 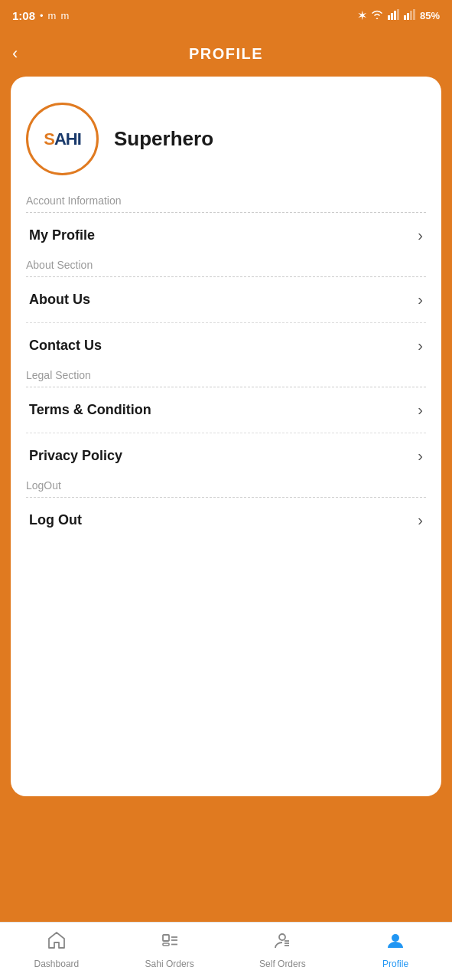 What do you see at coordinates (66, 346) in the screenshot?
I see `contact-us-label: Contact Us` at bounding box center [66, 346].